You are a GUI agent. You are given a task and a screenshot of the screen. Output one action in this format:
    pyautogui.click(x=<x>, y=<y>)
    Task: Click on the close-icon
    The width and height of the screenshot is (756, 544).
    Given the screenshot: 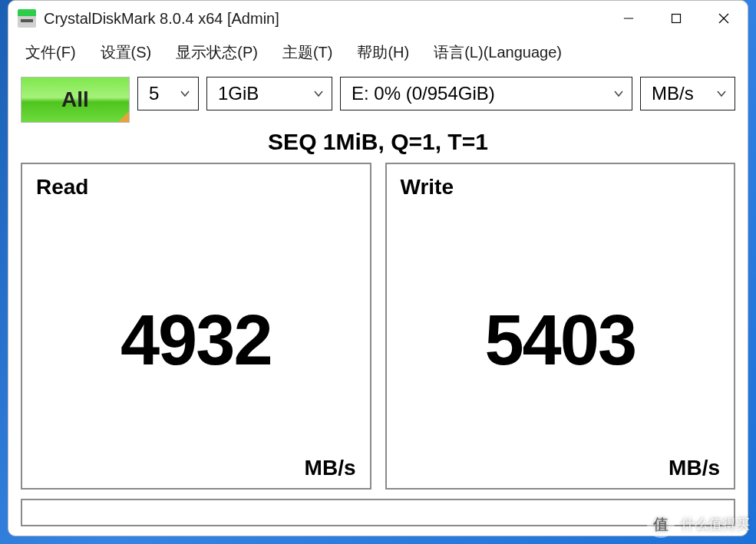 What is the action you would take?
    pyautogui.click(x=724, y=18)
    